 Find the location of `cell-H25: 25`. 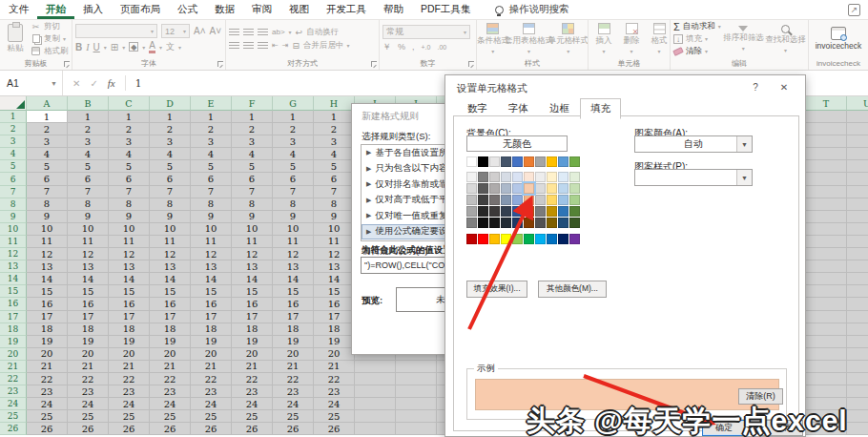

cell-H25: 25 is located at coordinates (334, 416).